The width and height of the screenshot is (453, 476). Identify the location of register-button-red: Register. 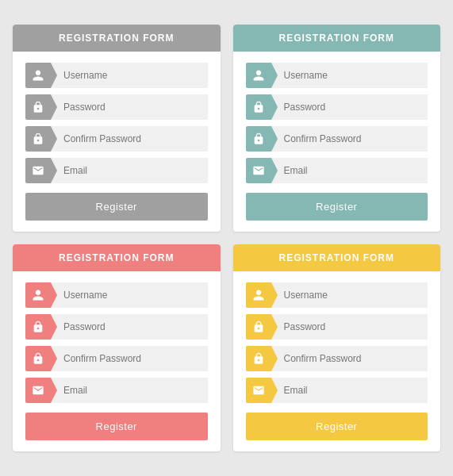
(117, 427).